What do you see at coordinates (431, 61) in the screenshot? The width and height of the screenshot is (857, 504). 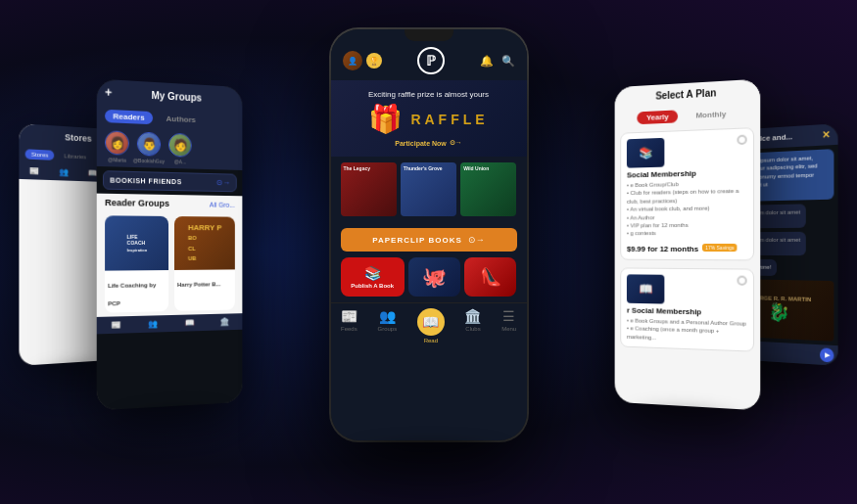 I see `logo-p: ℙ` at bounding box center [431, 61].